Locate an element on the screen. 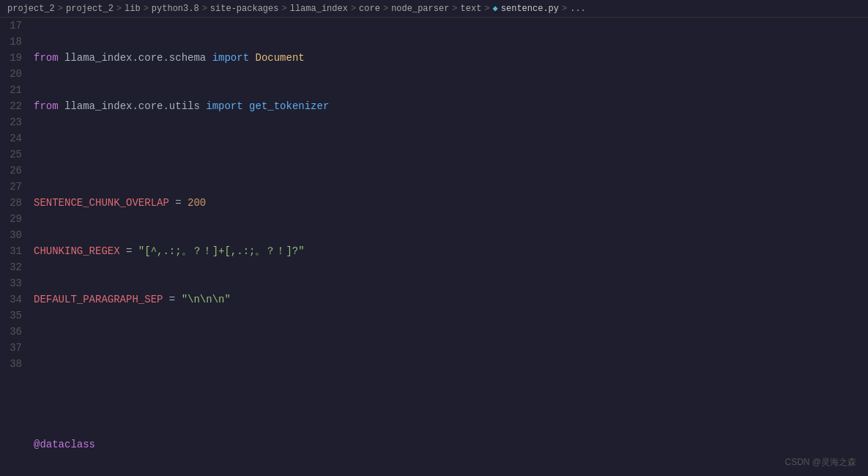 This screenshot has width=868, height=476. breadcrumb-item: core is located at coordinates (369, 9).